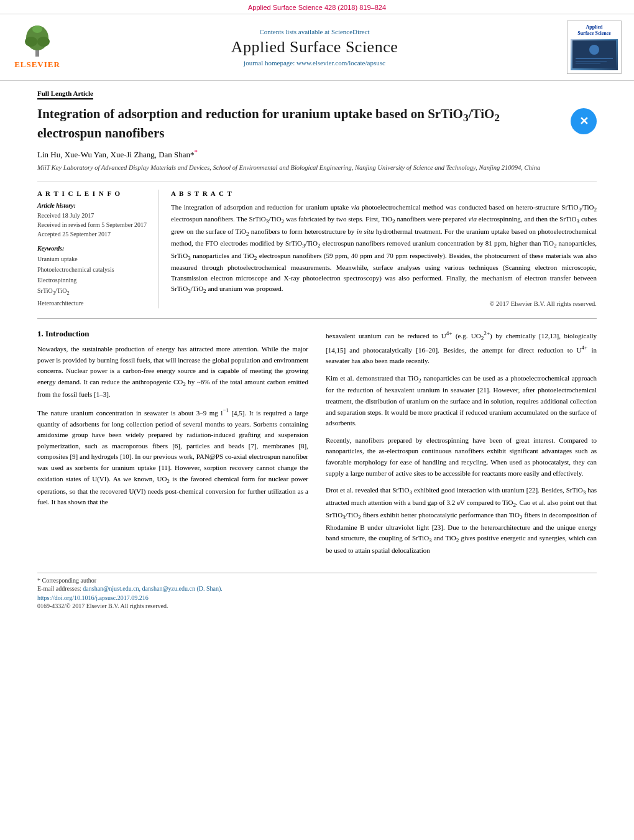 Image resolution: width=634 pixels, height=840 pixels. Describe the element at coordinates (317, 588) in the screenshot. I see `email-line: E-mail addresses: danshan@njust.edu.cn, …` at that location.